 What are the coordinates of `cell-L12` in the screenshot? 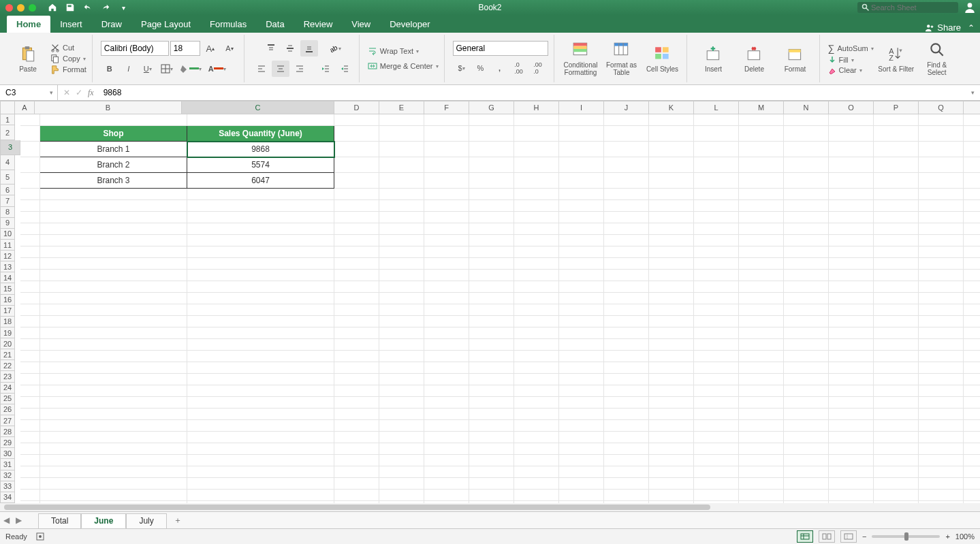 It's located at (716, 264).